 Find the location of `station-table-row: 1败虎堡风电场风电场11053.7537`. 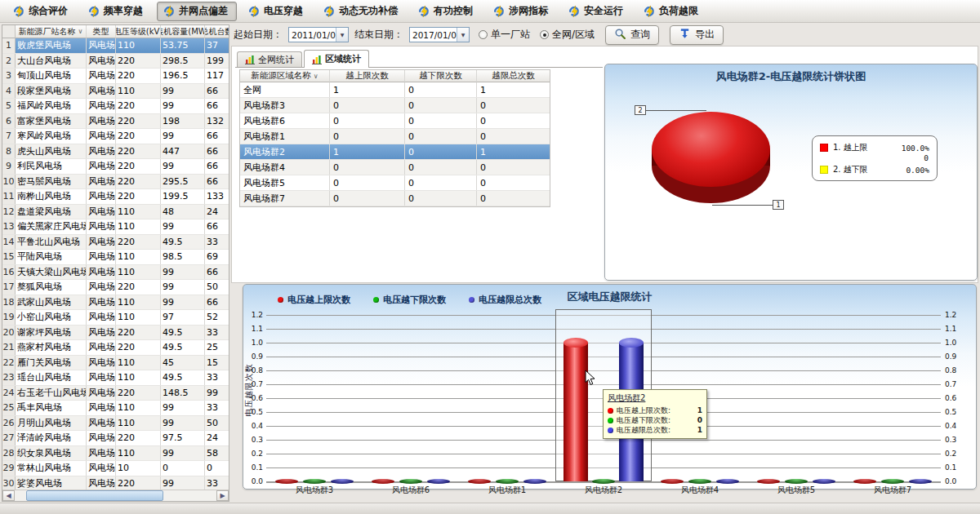

station-table-row: 1败虎堡风电场风电场11053.7537 is located at coordinates (116, 46).